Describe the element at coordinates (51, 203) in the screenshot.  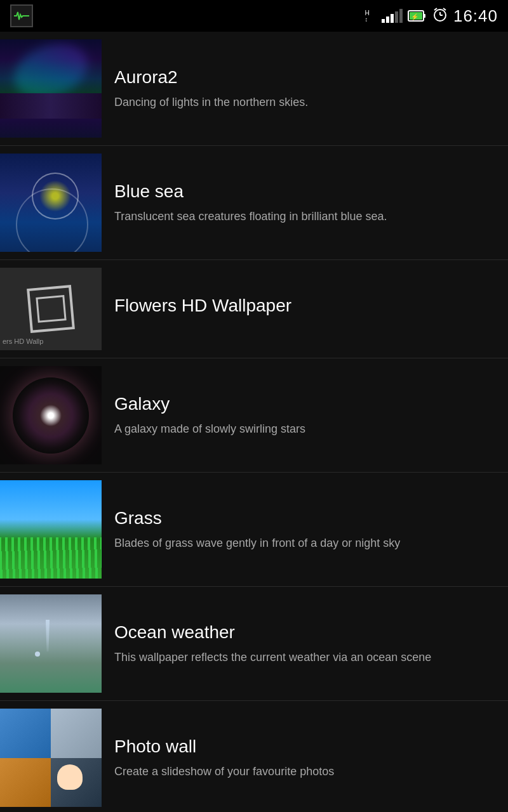
I see `wallpaper-thumb-bluesea` at that location.